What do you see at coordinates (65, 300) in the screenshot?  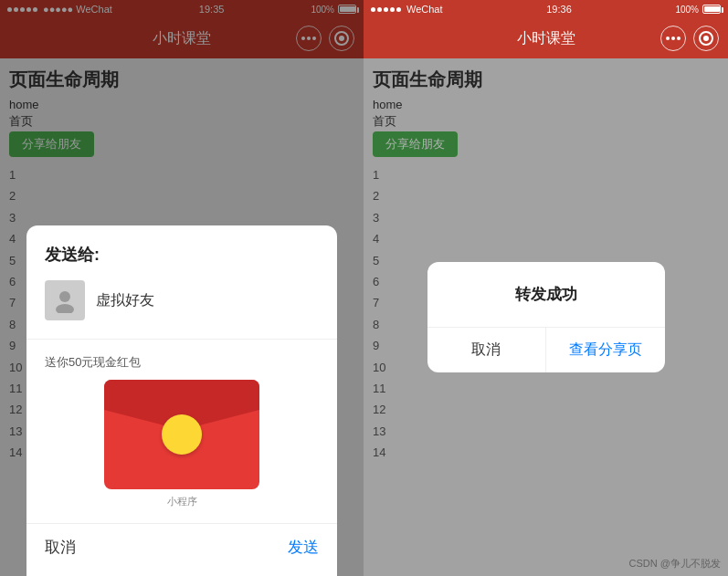 I see `recipient-avatar` at bounding box center [65, 300].